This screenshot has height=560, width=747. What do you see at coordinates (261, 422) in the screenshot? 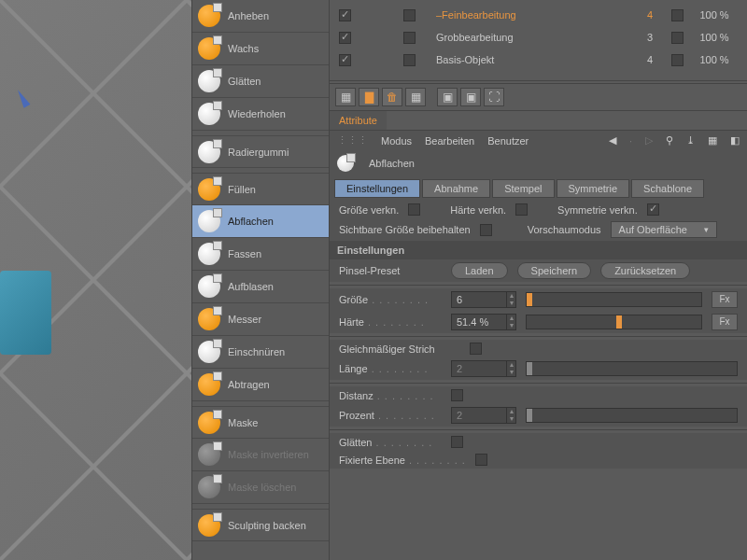
I see `tool-maske: Maske` at bounding box center [261, 422].